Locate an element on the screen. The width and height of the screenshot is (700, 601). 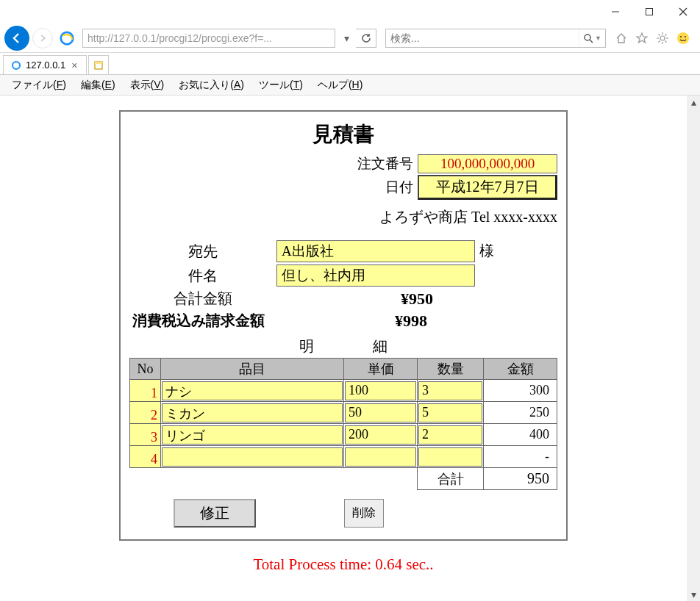
th-item: 品目 is located at coordinates (253, 369).